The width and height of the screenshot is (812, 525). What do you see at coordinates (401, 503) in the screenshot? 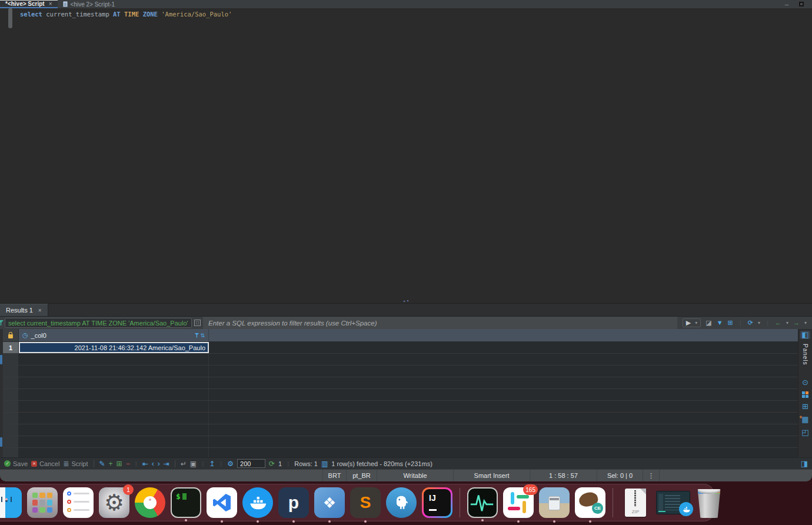
I see `postgres-dock-icon` at bounding box center [401, 503].